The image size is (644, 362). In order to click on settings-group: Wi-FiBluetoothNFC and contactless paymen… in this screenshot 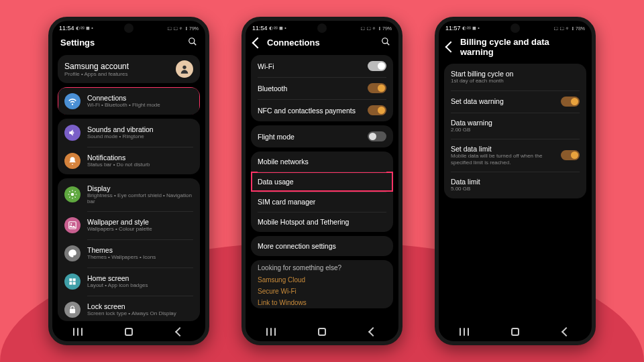, I will do `click(322, 88)`.